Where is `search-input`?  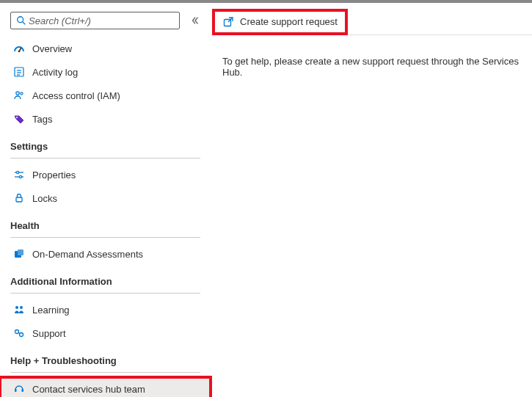 search-input is located at coordinates (101, 21).